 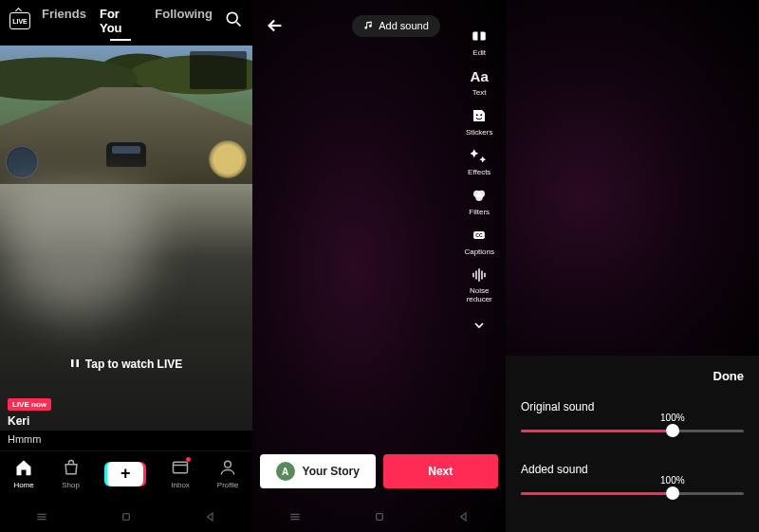 What do you see at coordinates (632, 407) in the screenshot?
I see `original-sound-label: Original sound` at bounding box center [632, 407].